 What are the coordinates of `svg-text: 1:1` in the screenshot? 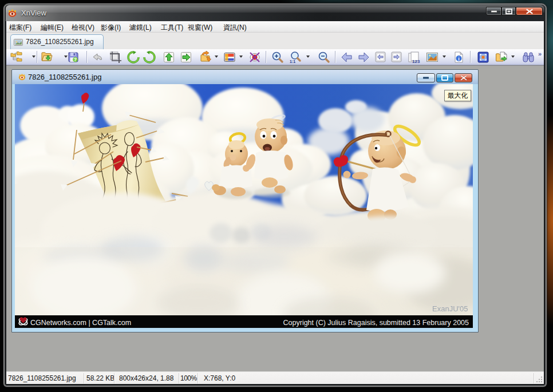 It's located at (293, 62).